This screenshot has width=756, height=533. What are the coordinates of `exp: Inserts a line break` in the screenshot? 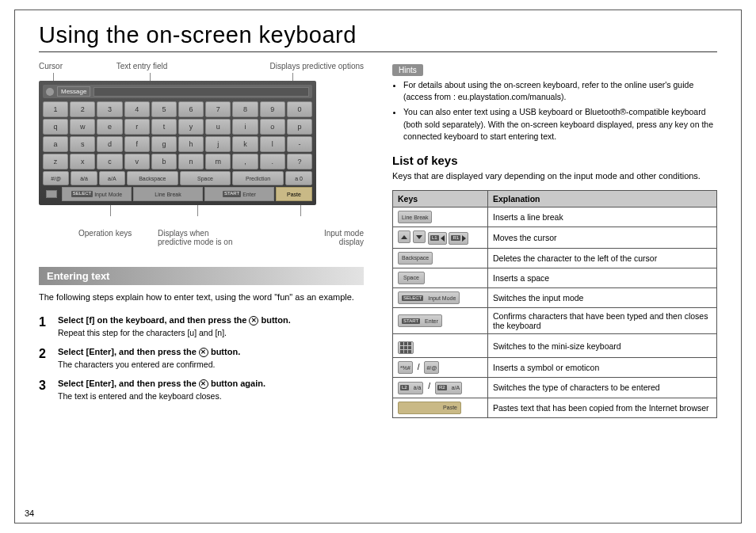 It's located at (602, 217).